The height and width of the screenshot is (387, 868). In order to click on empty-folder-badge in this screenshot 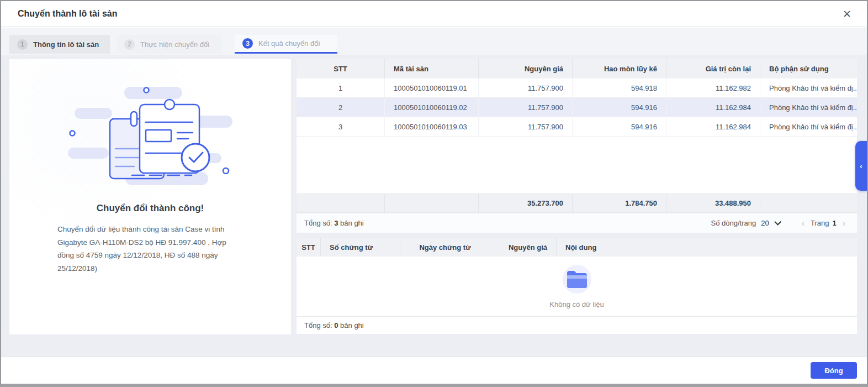, I will do `click(577, 279)`.